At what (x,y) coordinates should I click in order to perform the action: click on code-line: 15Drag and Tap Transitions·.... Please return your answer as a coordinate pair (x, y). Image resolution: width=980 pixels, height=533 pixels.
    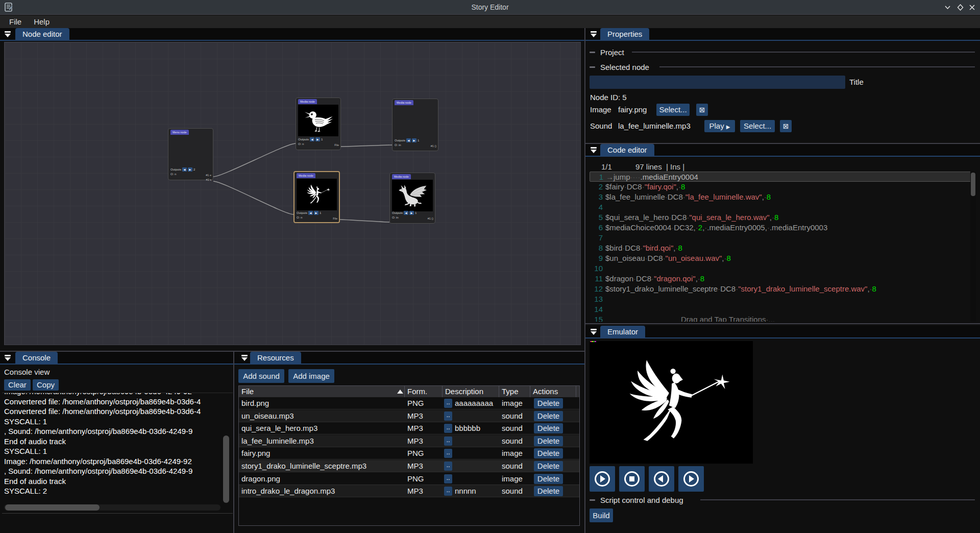
    Looking at the image, I should click on (780, 318).